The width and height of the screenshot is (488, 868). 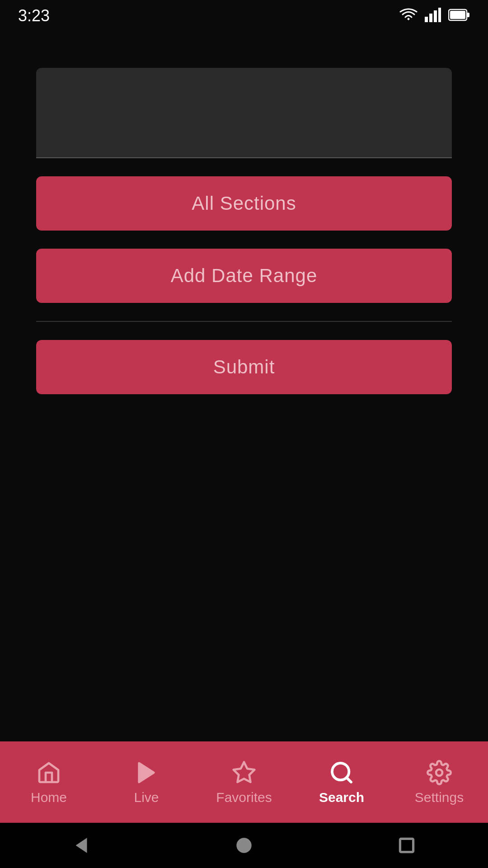 What do you see at coordinates (439, 773) in the screenshot?
I see `settings-icon` at bounding box center [439, 773].